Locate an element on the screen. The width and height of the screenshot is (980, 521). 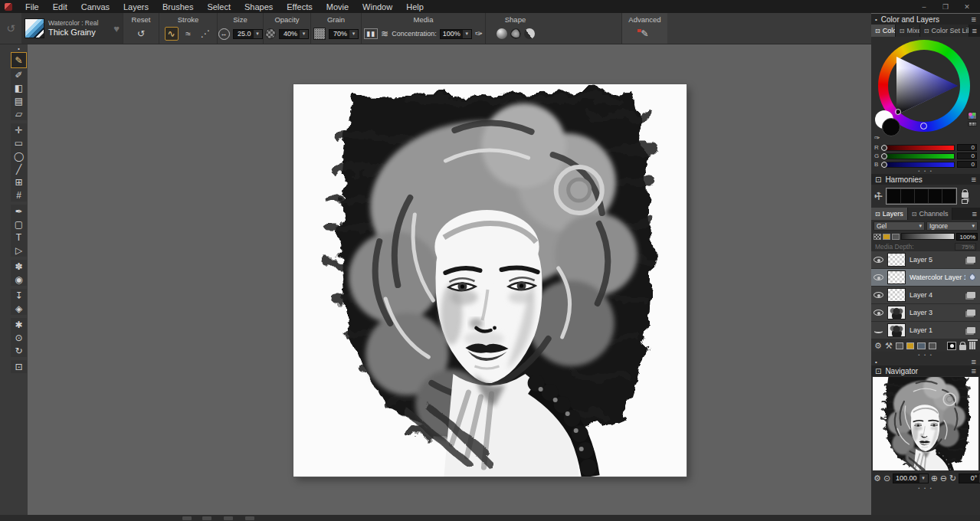
bristle-dab-icon is located at coordinates (516, 34).